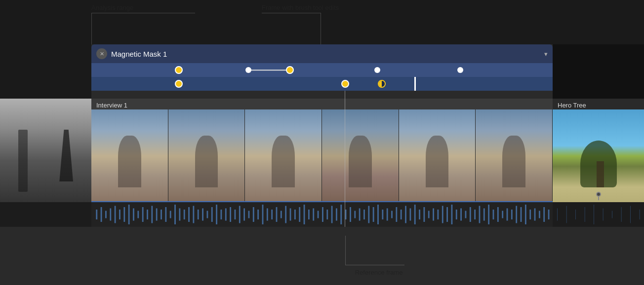 This screenshot has height=285, width=644. Describe the element at coordinates (322, 202) in the screenshot. I see `clip-border-bottom` at that location.